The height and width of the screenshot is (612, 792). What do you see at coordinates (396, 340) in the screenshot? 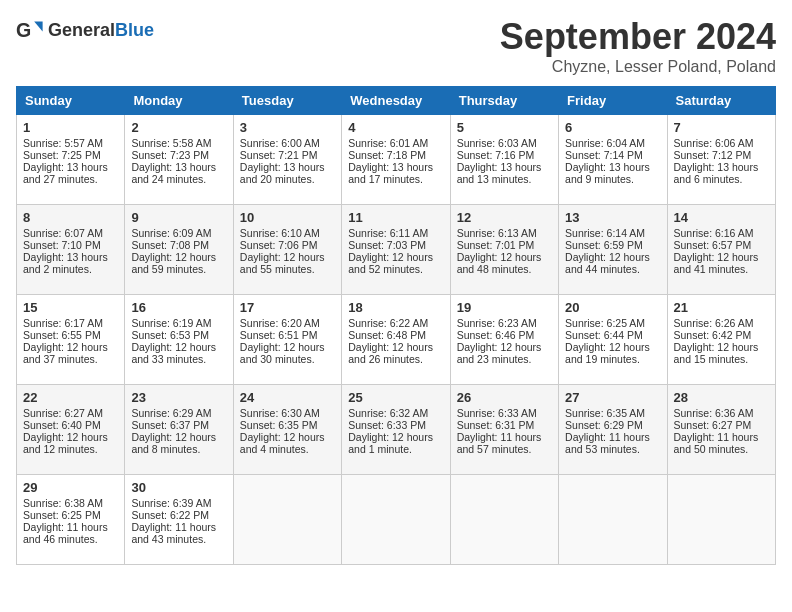
I see `calendar-cell: 18Sunrise: 6:22 AMSunset: 6:48 PMDayligh…` at bounding box center [396, 340].